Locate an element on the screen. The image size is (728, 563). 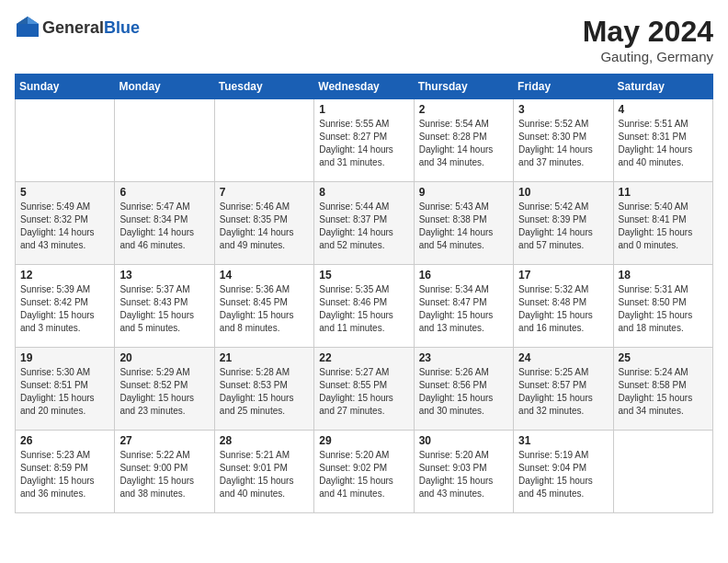
day-number: 19 is located at coordinates (64, 358).